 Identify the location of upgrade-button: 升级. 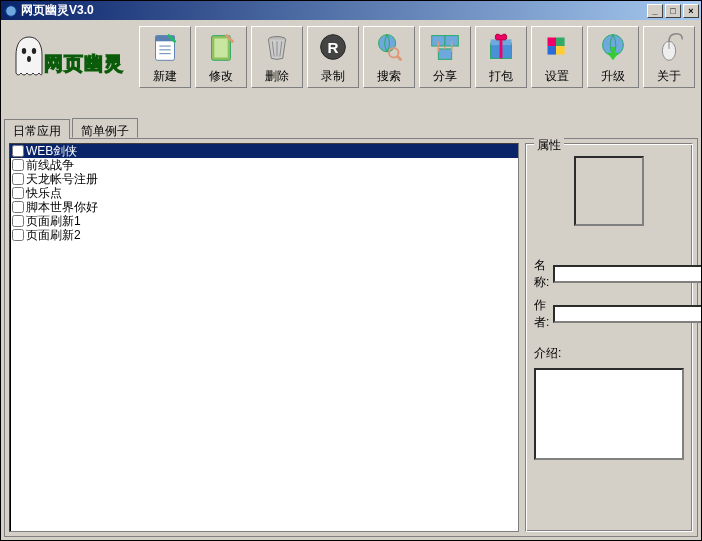
(613, 57).